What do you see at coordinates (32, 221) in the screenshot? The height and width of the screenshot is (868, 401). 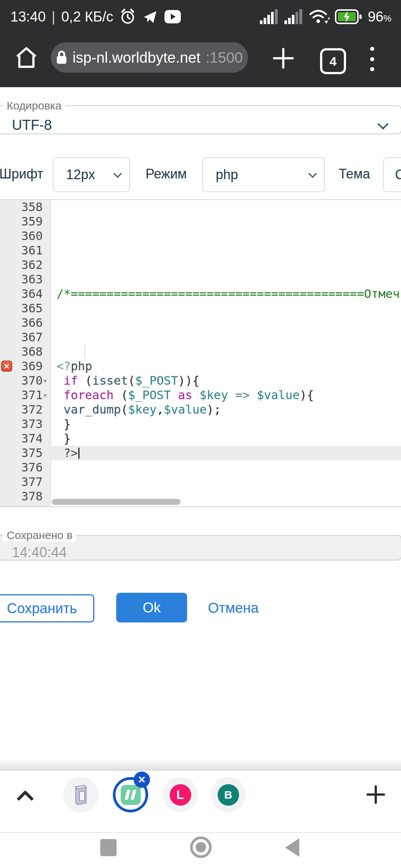 I see `line-number: 359` at bounding box center [32, 221].